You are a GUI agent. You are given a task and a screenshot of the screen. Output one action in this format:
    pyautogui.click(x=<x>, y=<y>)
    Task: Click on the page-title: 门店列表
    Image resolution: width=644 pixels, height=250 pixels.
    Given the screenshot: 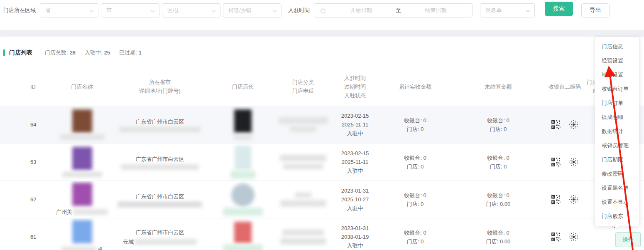 What is the action you would take?
    pyautogui.click(x=21, y=53)
    